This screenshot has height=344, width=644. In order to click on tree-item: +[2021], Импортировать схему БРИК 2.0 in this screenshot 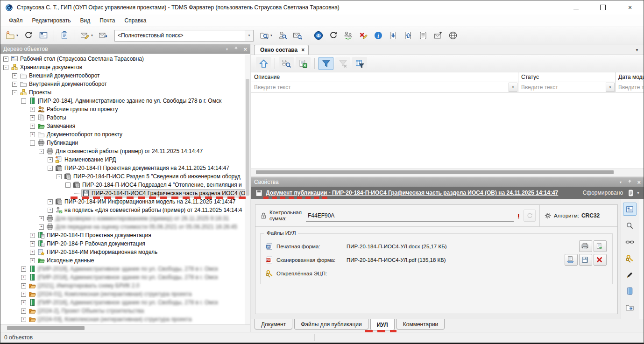, I will do `click(125, 286)`.